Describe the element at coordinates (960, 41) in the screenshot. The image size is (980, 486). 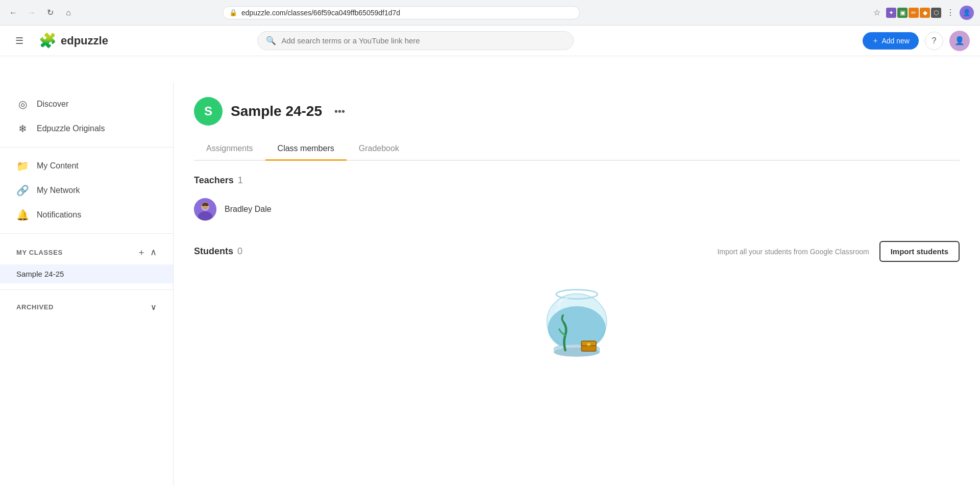
I see `user-avatar: 👤` at that location.